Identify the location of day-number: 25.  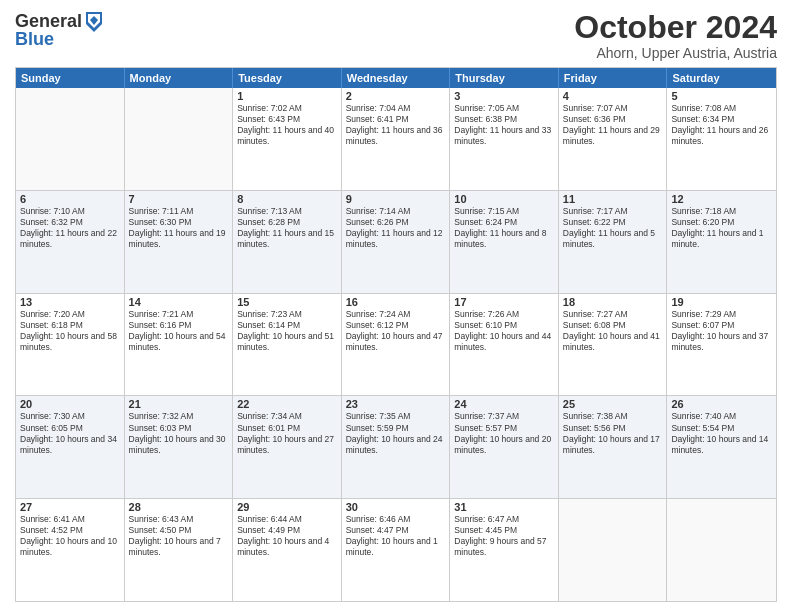
(613, 404).